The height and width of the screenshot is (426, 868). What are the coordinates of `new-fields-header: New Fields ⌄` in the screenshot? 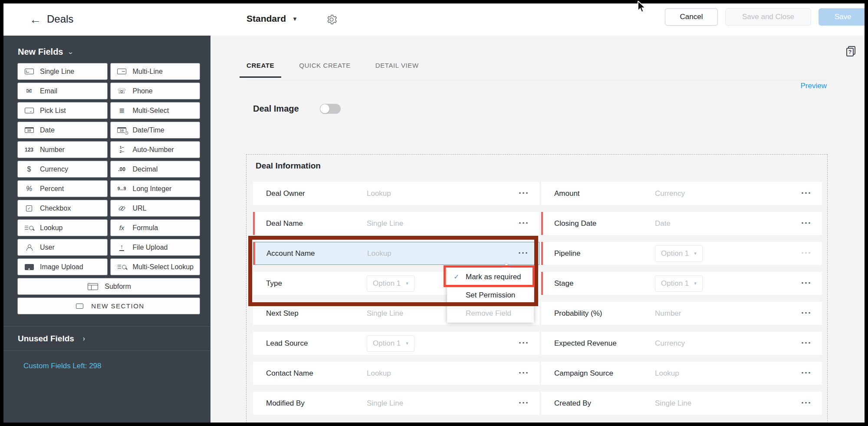 It's located at (107, 50).